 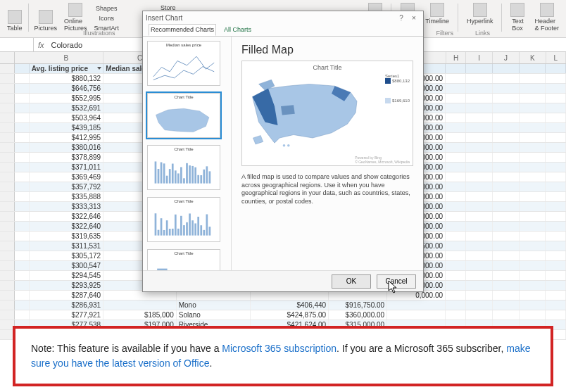 What do you see at coordinates (41, 45) in the screenshot?
I see `fx-icon: fx` at bounding box center [41, 45].